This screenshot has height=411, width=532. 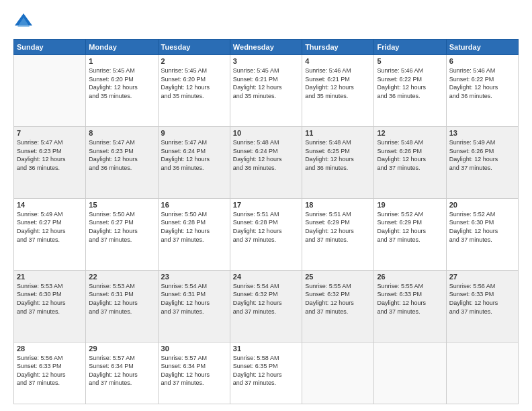 I want to click on day-number: 29, so click(x=122, y=349).